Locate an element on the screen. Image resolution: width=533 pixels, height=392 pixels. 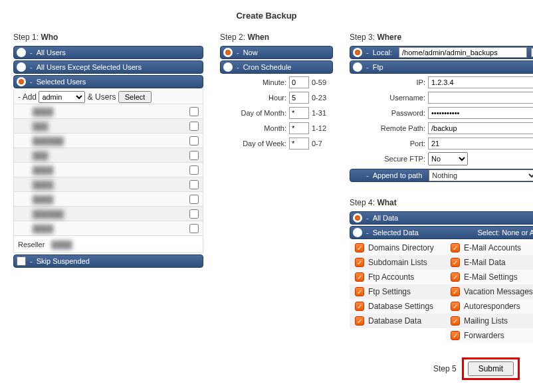
what-option-all: - All Data is located at coordinates (441, 218).